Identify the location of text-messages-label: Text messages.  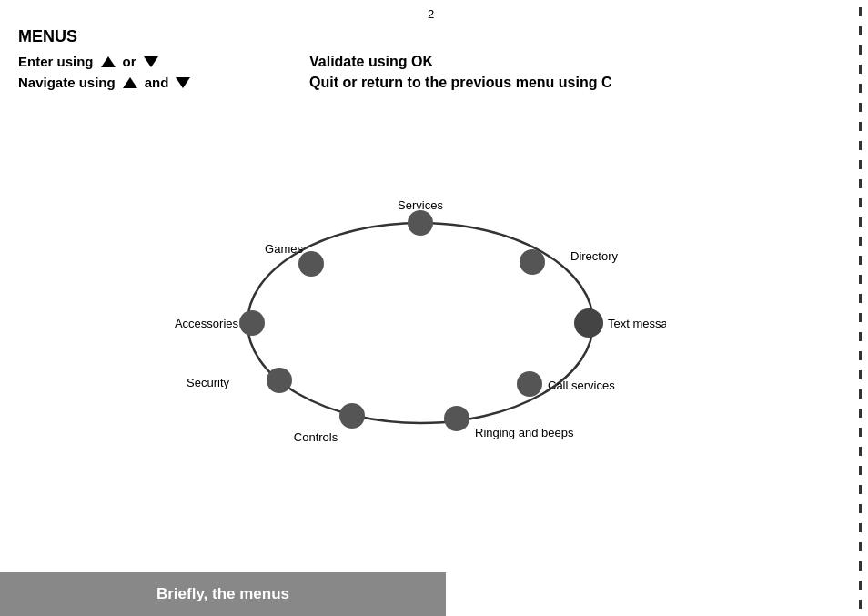
(637, 324).